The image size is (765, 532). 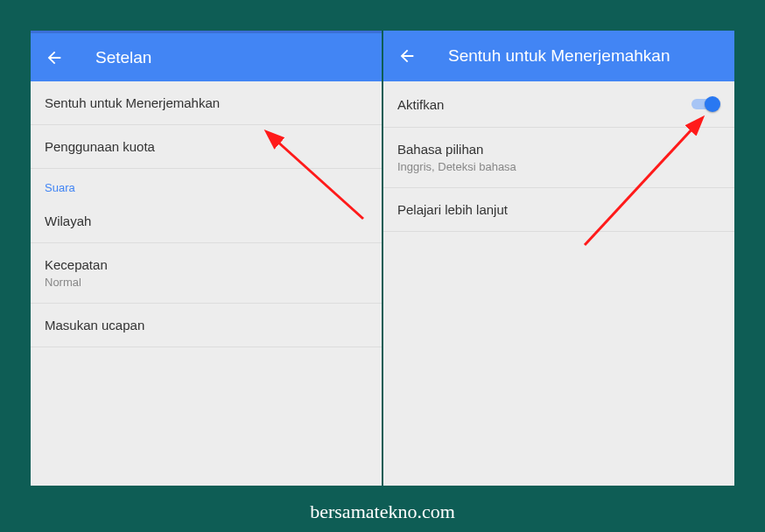 I want to click on item-speech-input: Masukan ucapan, so click(x=207, y=326).